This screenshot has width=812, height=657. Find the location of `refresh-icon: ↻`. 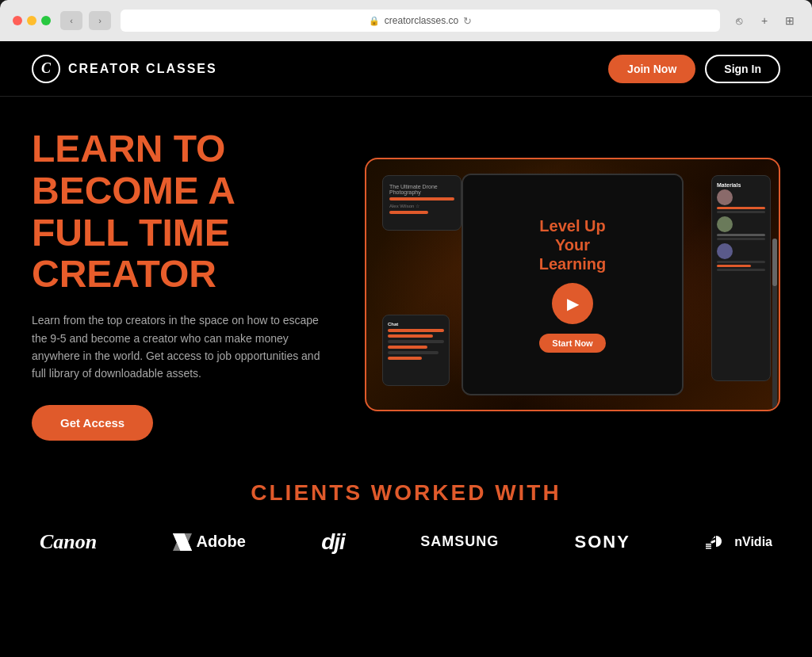

refresh-icon: ↻ is located at coordinates (468, 21).